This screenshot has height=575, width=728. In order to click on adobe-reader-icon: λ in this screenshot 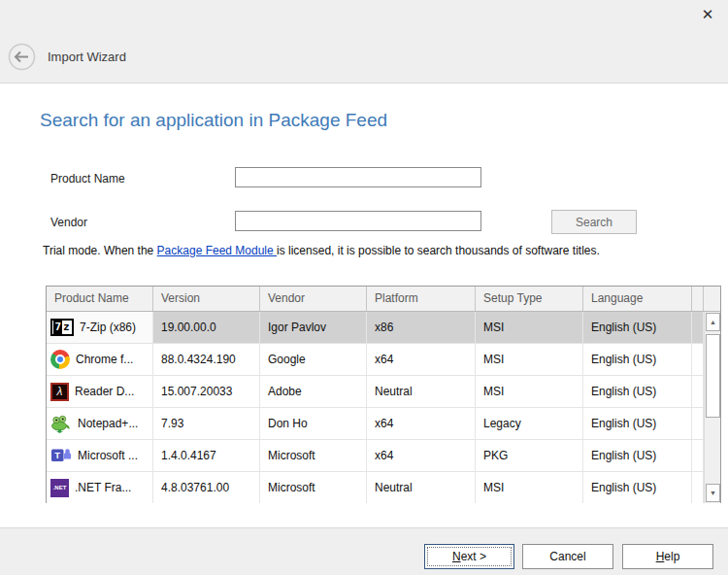, I will do `click(60, 392)`.